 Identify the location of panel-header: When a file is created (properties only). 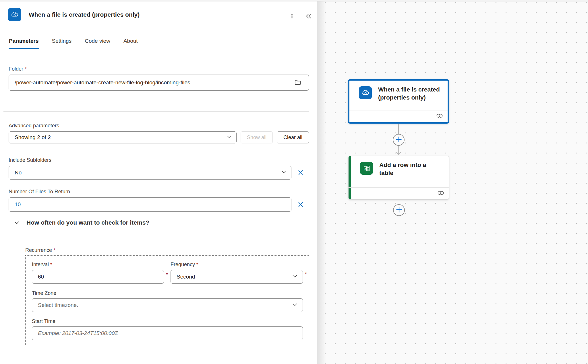
(74, 15).